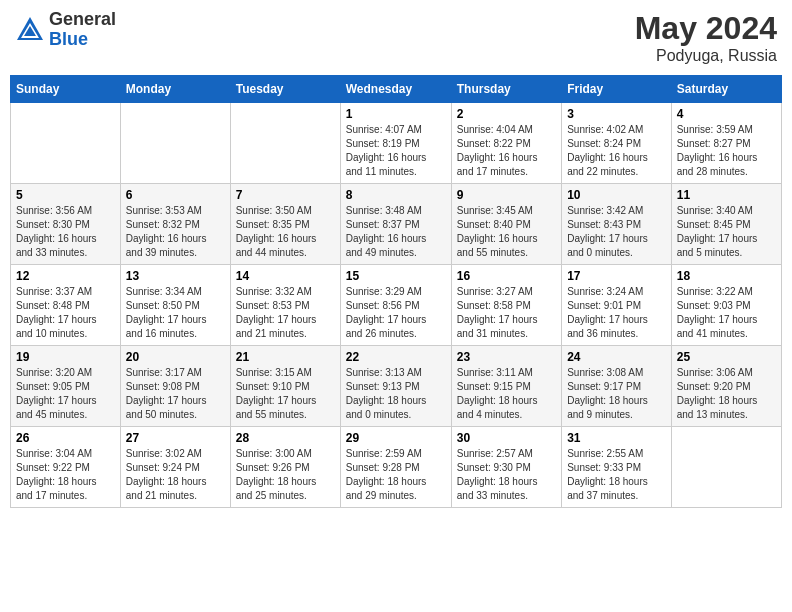  I want to click on title-block: May 2024 Podyuga, Russia, so click(706, 38).